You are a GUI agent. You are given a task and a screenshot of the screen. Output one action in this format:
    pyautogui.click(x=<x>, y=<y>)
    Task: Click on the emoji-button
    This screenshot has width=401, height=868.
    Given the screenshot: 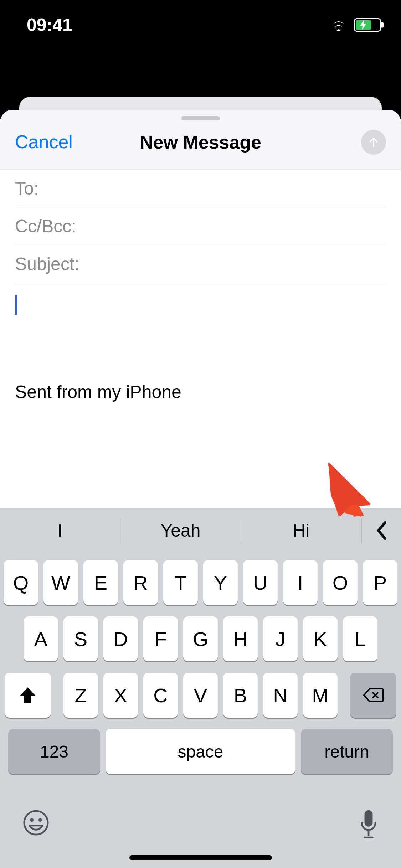 What is the action you would take?
    pyautogui.click(x=36, y=823)
    